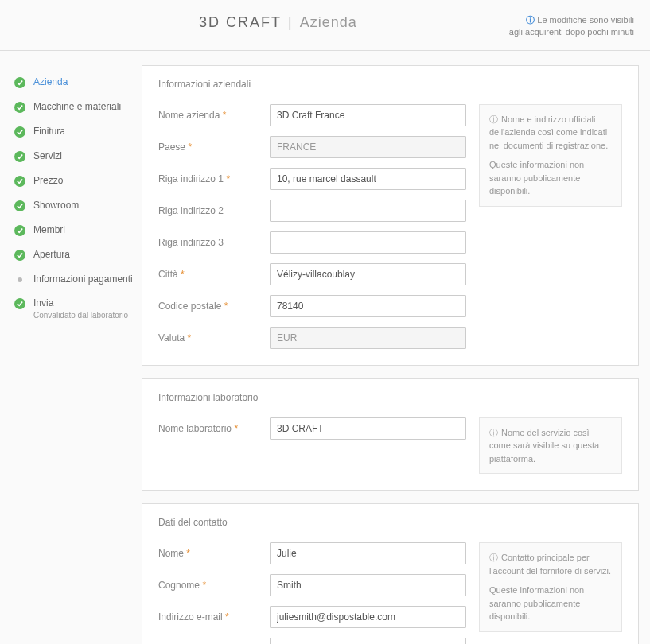  What do you see at coordinates (390, 435) in the screenshot?
I see `lab-panel: Informazioni laboratorio Nome laboratori…` at bounding box center [390, 435].